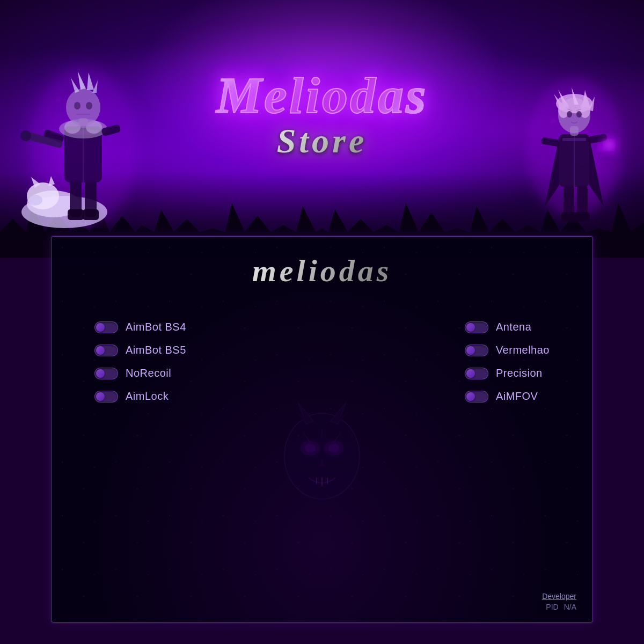  Describe the element at coordinates (507, 362) in the screenshot. I see `controls-right: Antena Vermelhao Precision AiMFOV` at that location.